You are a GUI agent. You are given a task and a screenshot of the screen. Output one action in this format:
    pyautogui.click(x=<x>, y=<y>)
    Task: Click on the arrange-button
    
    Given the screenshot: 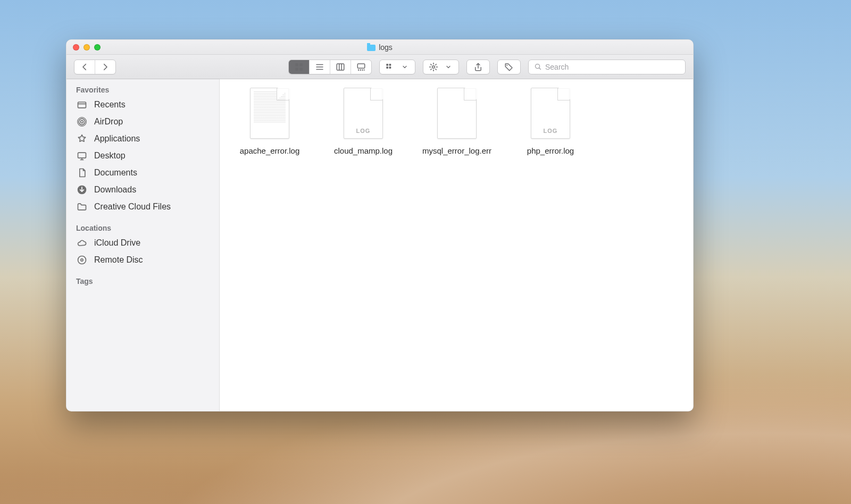 What is the action you would take?
    pyautogui.click(x=390, y=67)
    